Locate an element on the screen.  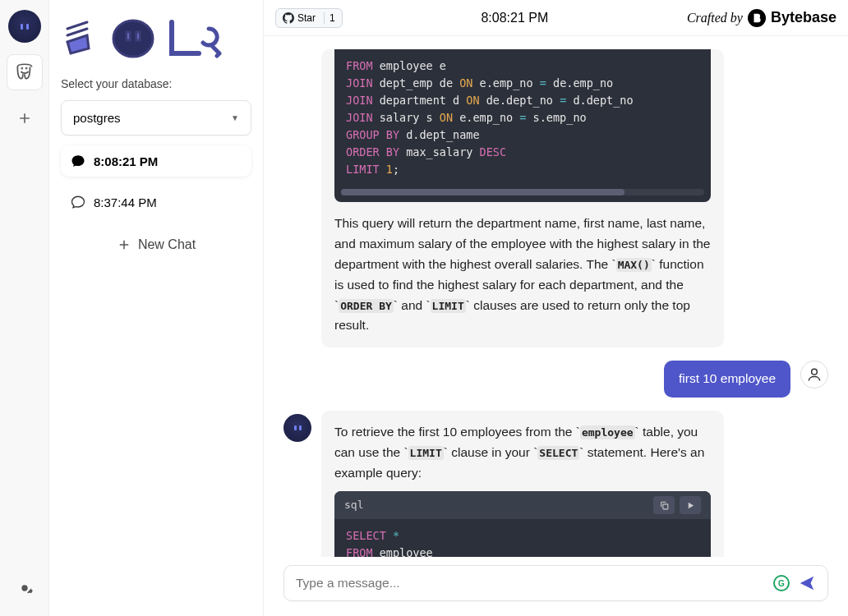
code-body: FROM employee e JOIN dept_emp de ON e.em… is located at coordinates (523, 119).